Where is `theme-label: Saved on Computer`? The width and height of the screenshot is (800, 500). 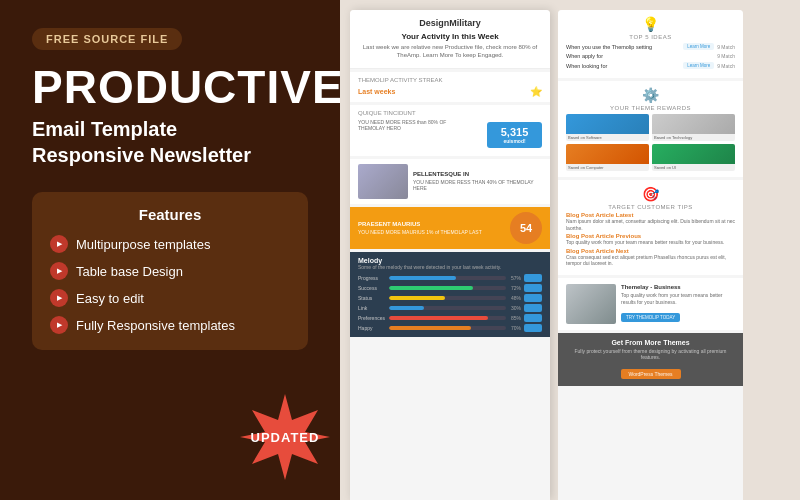
theme-label: Saved on Computer is located at coordinates (608, 168).